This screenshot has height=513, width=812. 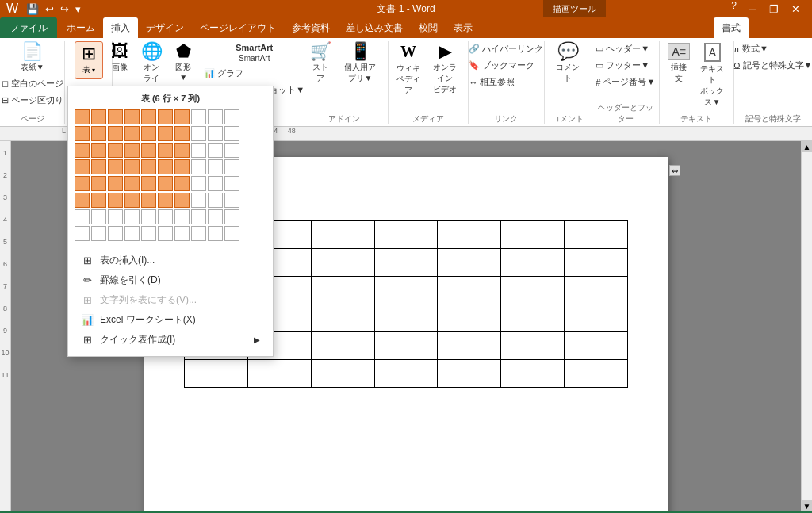 What do you see at coordinates (49, 10) in the screenshot?
I see `undo-icon: ↩` at bounding box center [49, 10].